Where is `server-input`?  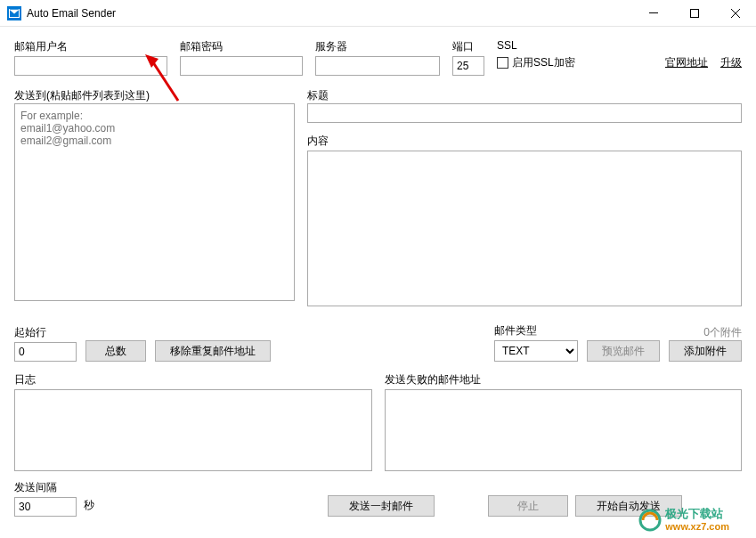 server-input is located at coordinates (378, 66).